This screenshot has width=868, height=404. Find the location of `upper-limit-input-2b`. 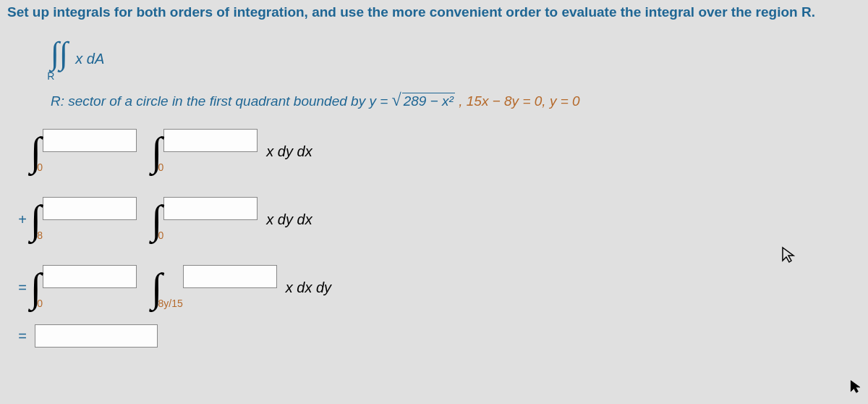

upper-limit-input-2b is located at coordinates (210, 209).